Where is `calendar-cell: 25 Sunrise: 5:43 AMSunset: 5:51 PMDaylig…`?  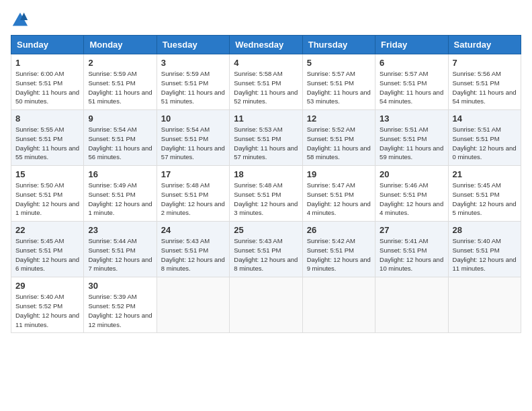
calendar-cell: 25 Sunrise: 5:43 AMSunset: 5:51 PMDaylig… is located at coordinates (266, 250).